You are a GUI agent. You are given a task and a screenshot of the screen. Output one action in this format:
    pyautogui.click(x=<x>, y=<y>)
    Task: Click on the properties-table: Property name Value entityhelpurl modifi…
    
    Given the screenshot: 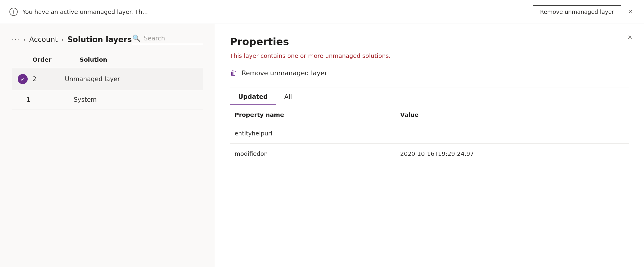 What is the action you would take?
    pyautogui.click(x=430, y=135)
    